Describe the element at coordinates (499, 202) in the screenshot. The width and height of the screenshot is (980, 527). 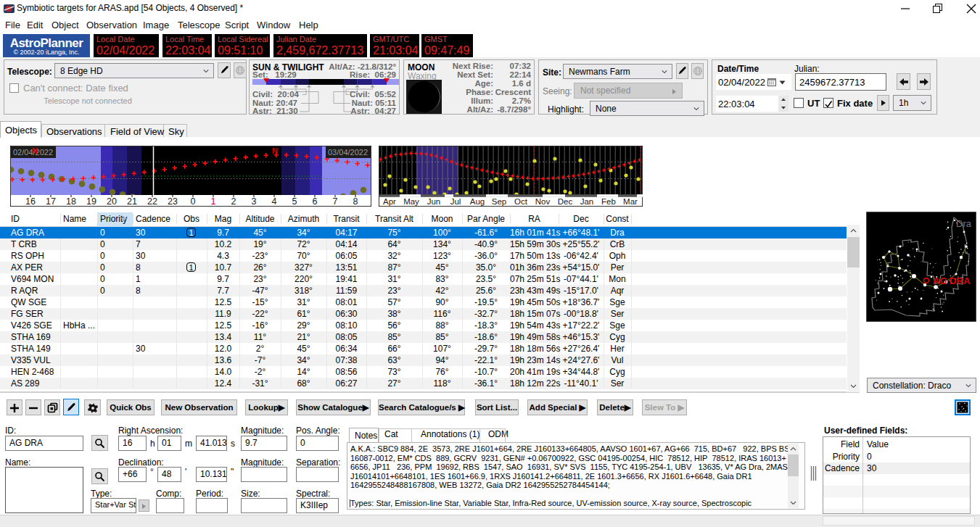
I see `svg-text: Sep` at that location.